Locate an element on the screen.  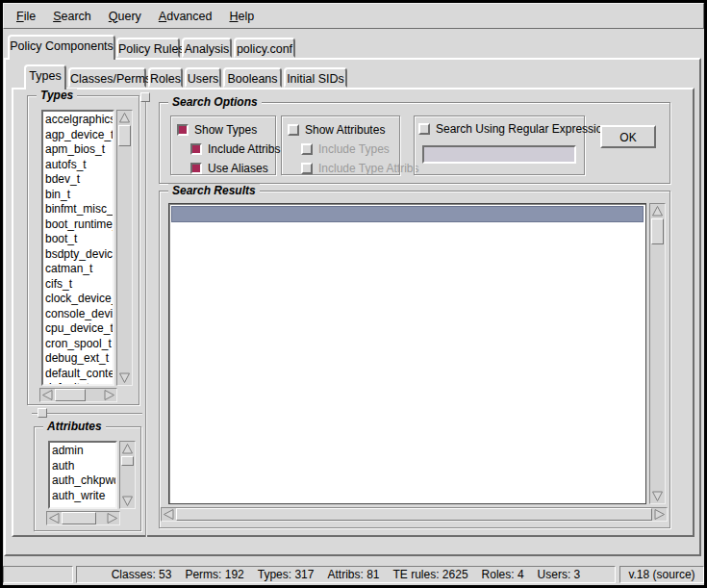
menu-item: Search is located at coordinates (72, 16).